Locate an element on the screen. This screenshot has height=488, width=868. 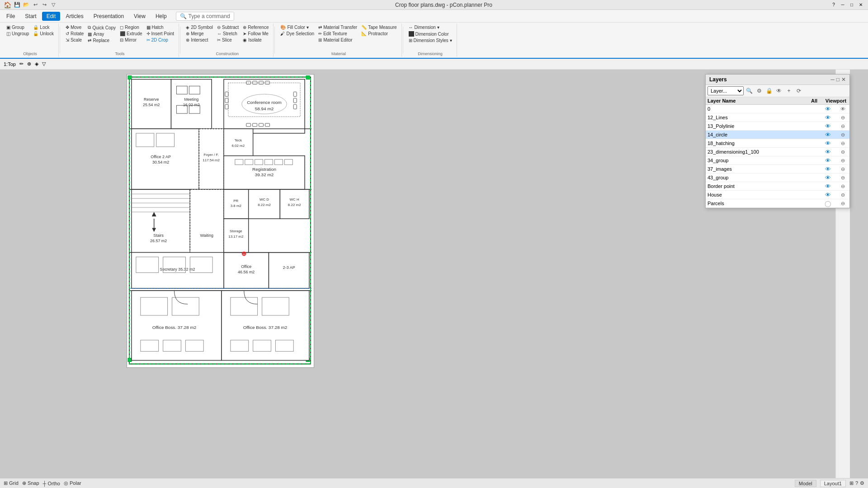
layer-row-Parcels: Parcels ◯ ⊖ is located at coordinates (778, 203).